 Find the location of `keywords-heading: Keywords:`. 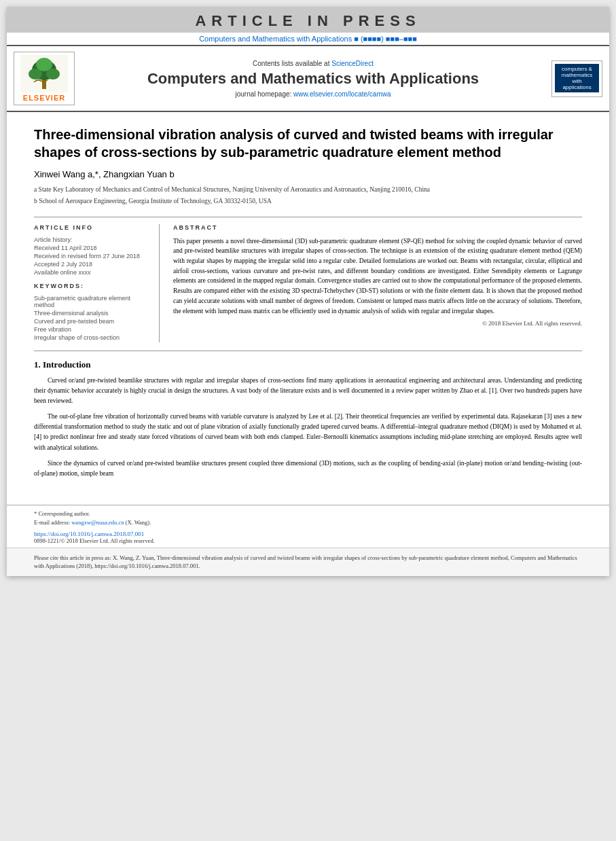

keywords-heading: Keywords: is located at coordinates (92, 286).